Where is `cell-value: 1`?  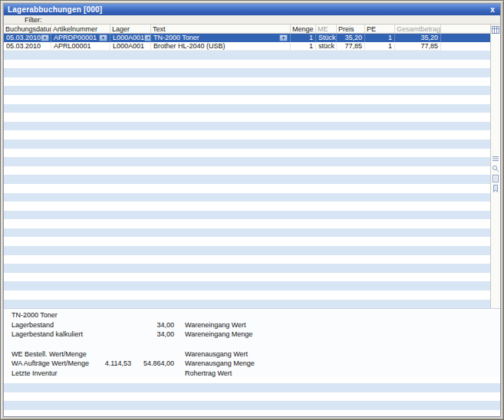
cell-value: 1 is located at coordinates (390, 46).